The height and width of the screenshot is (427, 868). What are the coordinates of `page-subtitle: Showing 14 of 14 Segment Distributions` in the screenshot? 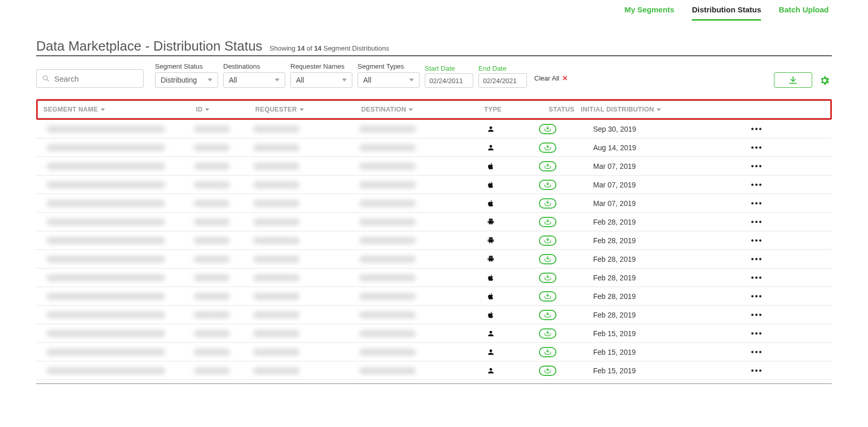 It's located at (330, 49).